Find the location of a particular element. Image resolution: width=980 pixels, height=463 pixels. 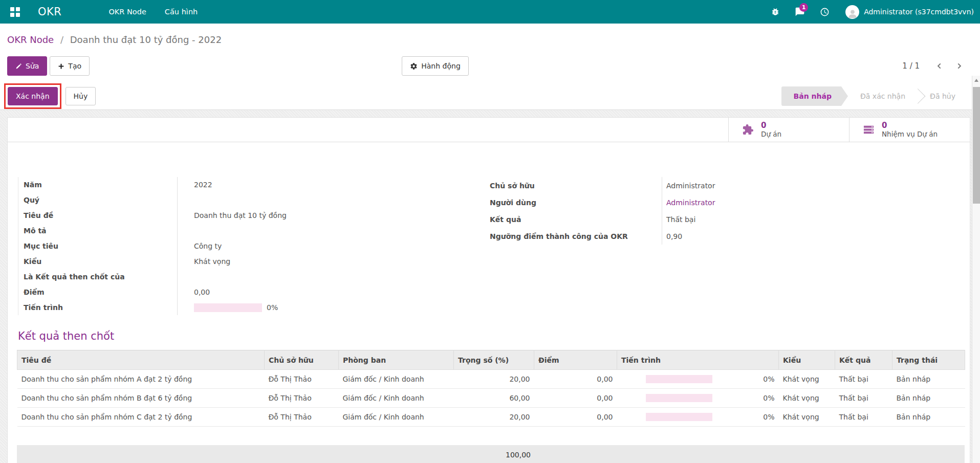

user-name: Administrator (s37cmdbt3vvn) is located at coordinates (919, 12).